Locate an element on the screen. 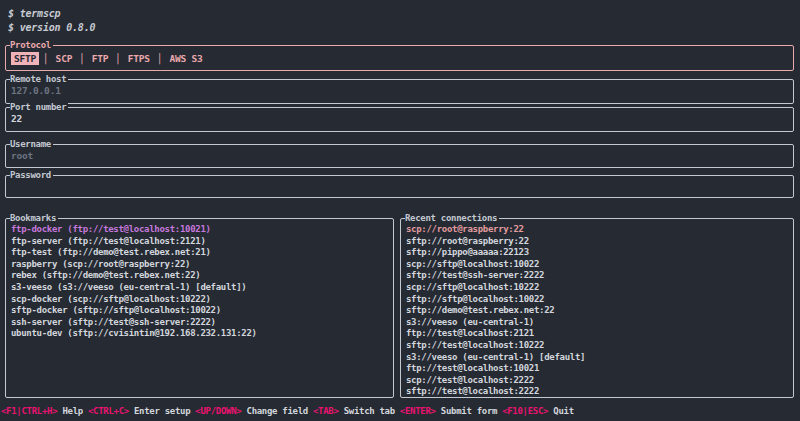 The height and width of the screenshot is (421, 800). recent-connection-item: sftp://test@localhost:10222 is located at coordinates (598, 346).